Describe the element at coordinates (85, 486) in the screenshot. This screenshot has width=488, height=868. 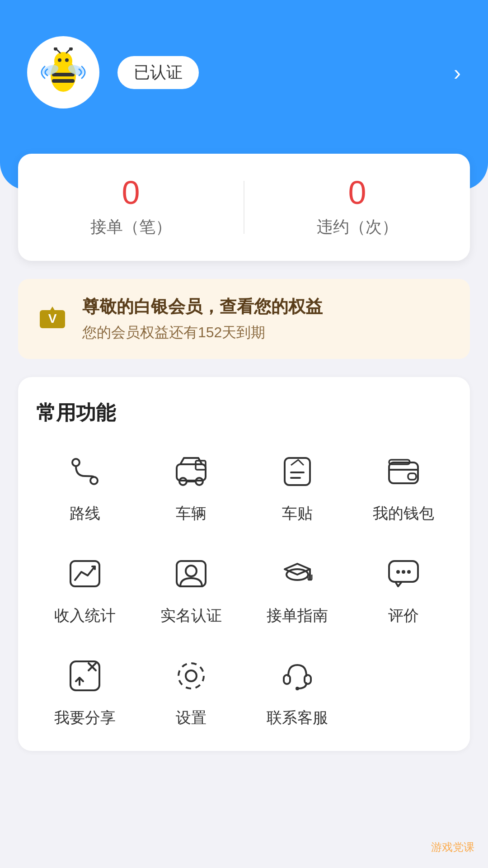
I see `function-item-route: 路线` at that location.